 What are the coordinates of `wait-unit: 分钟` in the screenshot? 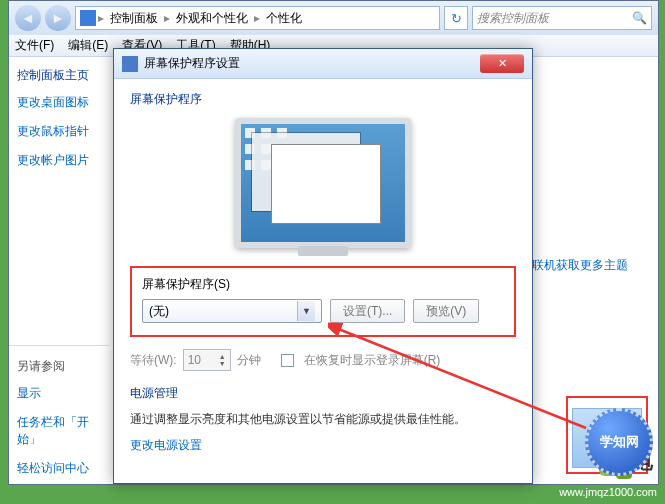 It's located at (249, 360).